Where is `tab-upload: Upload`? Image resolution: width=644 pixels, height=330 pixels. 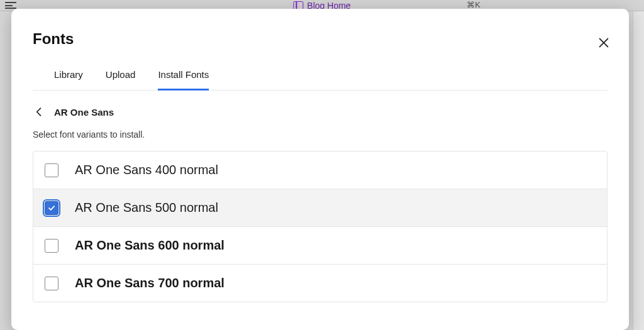 tab-upload: Upload is located at coordinates (121, 80).